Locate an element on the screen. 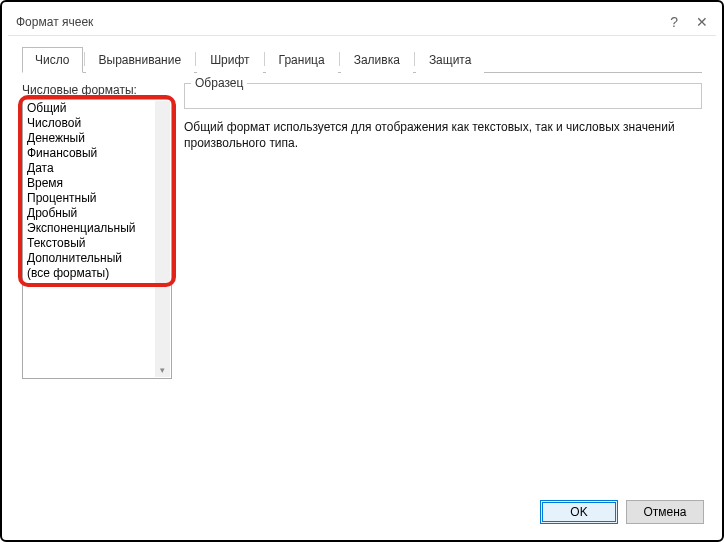 The image size is (724, 542). sample-label: Образец is located at coordinates (219, 83).